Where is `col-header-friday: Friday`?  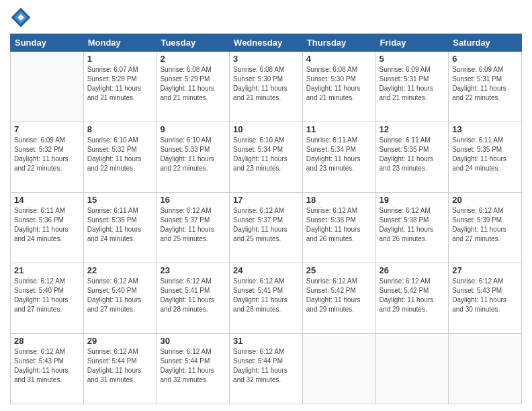
col-header-friday: Friday is located at coordinates (412, 43).